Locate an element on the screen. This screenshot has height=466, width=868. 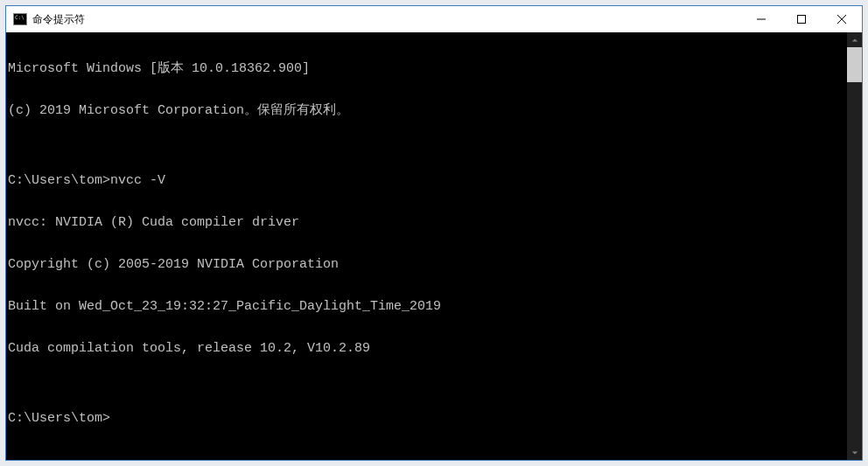
maximize-button is located at coordinates (802, 19).